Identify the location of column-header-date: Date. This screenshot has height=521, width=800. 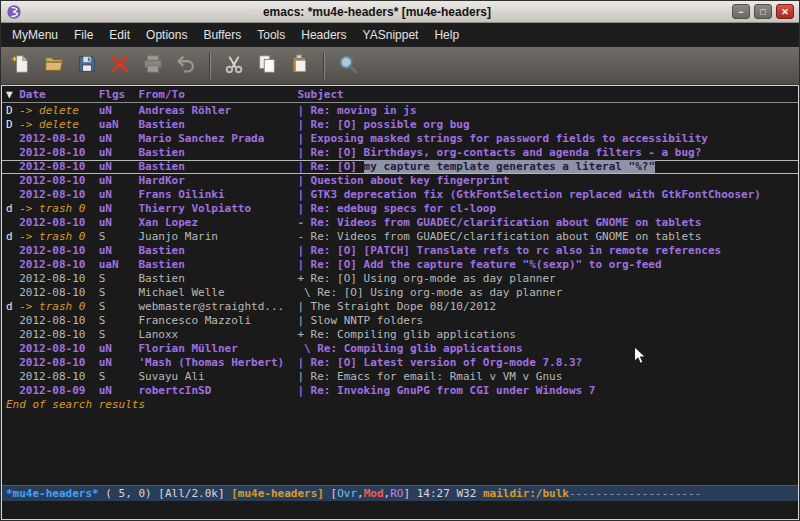
(58, 94).